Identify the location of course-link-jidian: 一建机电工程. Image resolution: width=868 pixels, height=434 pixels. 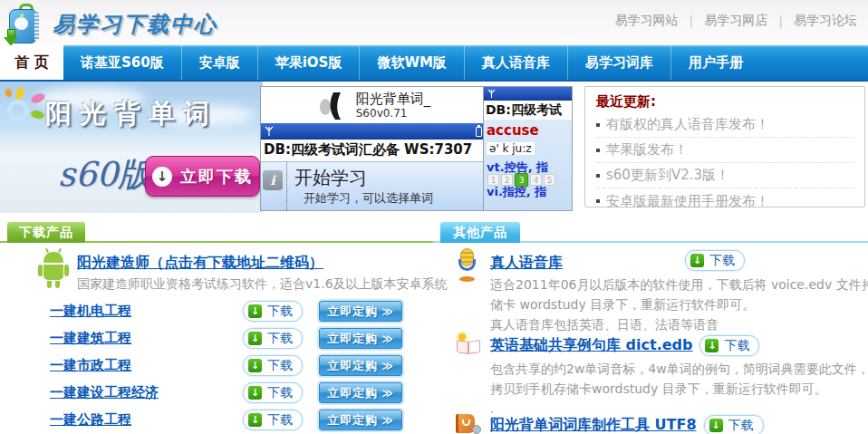
(91, 312).